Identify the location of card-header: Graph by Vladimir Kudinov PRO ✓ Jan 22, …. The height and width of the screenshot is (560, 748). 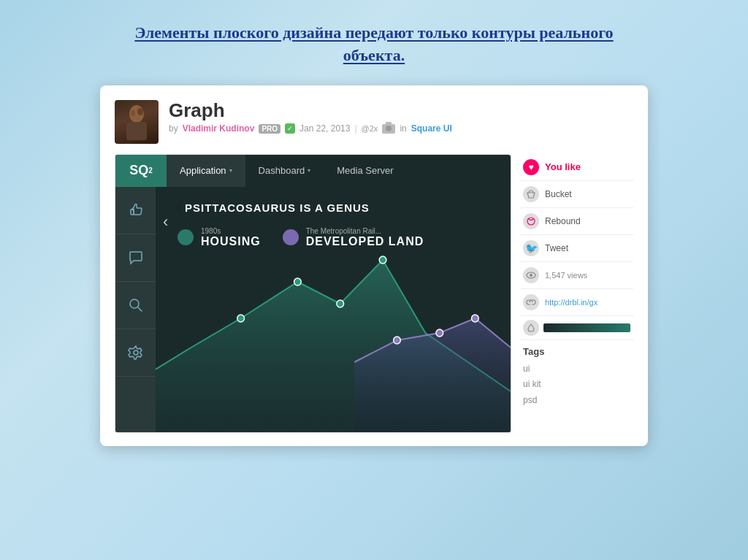
(374, 122).